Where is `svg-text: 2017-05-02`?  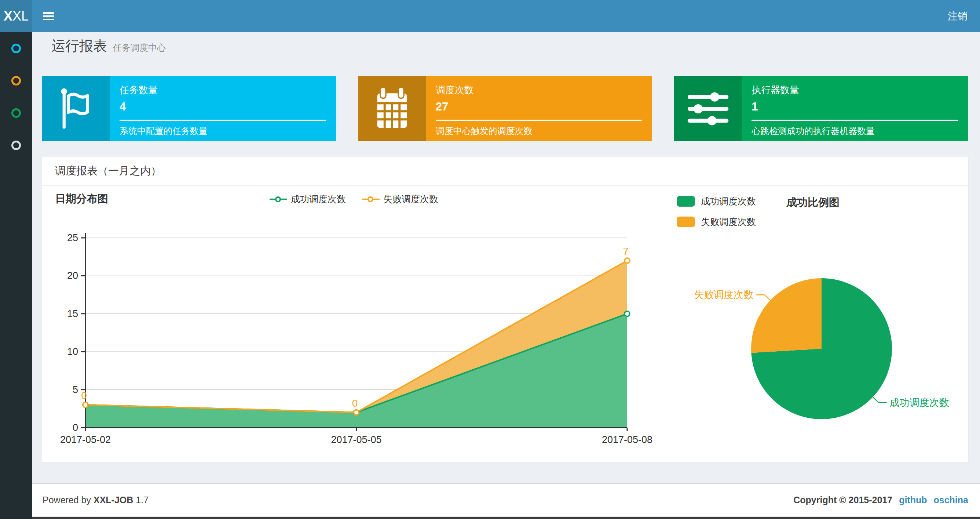
svg-text: 2017-05-02 is located at coordinates (85, 439).